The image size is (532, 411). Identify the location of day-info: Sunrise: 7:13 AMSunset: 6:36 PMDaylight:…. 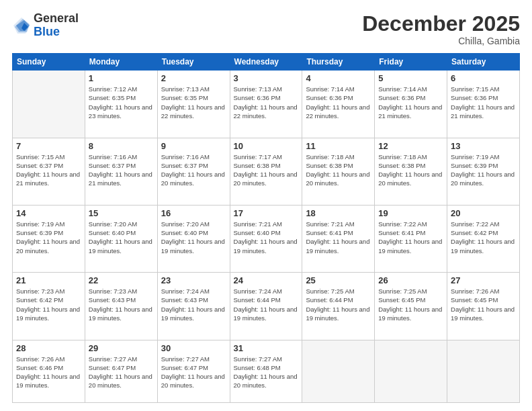
(266, 102).